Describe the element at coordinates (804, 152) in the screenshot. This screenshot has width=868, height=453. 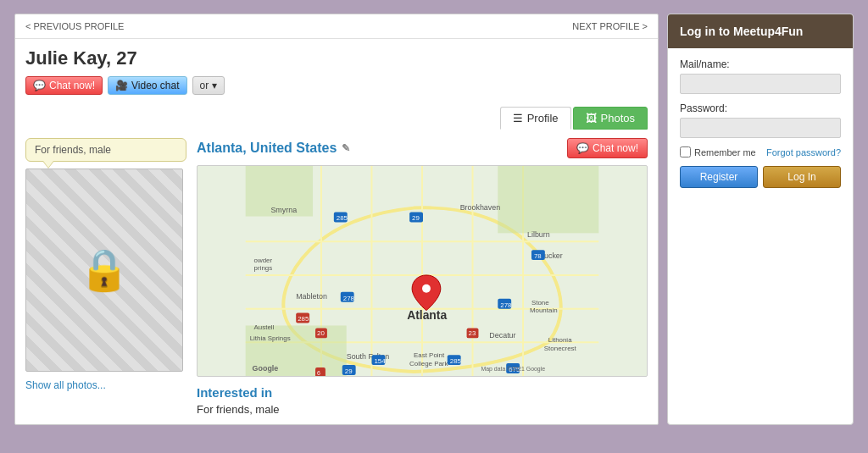
I see `forgot-password-link: Forgot password?` at that location.